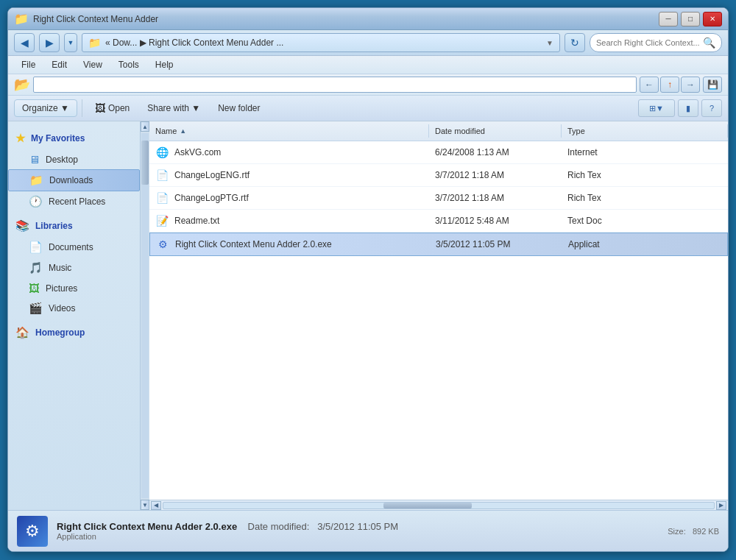 Image resolution: width=736 pixels, height=560 pixels. Describe the element at coordinates (212, 175) in the screenshot. I see `file-name-1: ChangeLogENG.rtf` at that location.